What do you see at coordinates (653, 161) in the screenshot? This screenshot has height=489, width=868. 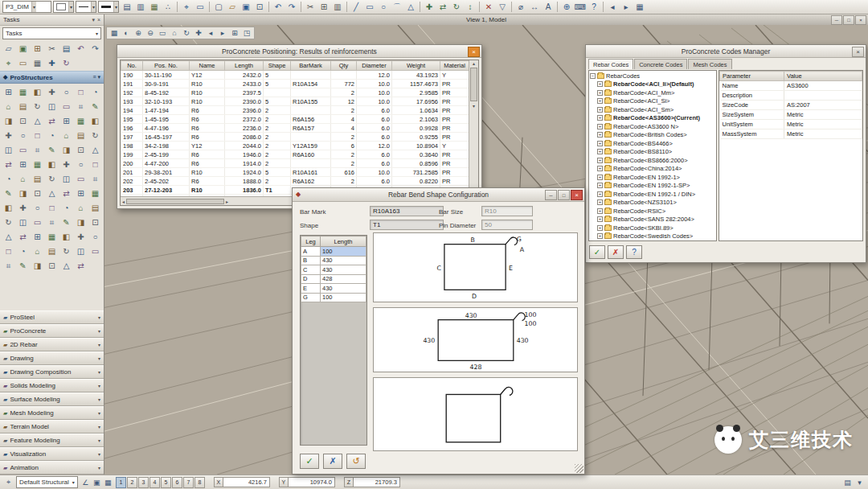 I see `tree-item: +RebarCode<BS8666:2000>` at bounding box center [653, 161].